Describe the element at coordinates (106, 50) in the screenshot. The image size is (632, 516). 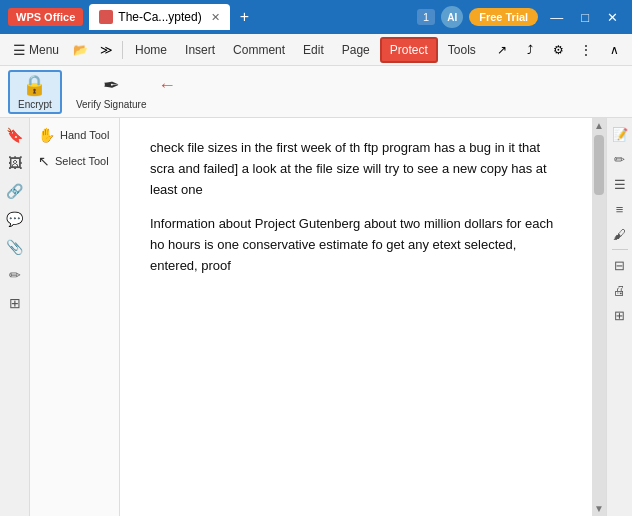
I see `nav-expand-btn: ≫` at that location.